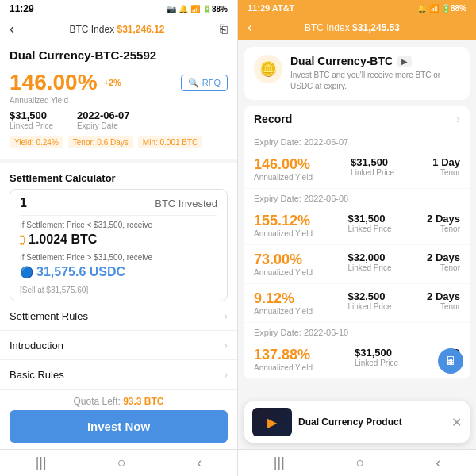 This screenshot has height=476, width=476. What do you see at coordinates (283, 165) in the screenshot?
I see `record-yield-1: 146.00%` at bounding box center [283, 165].